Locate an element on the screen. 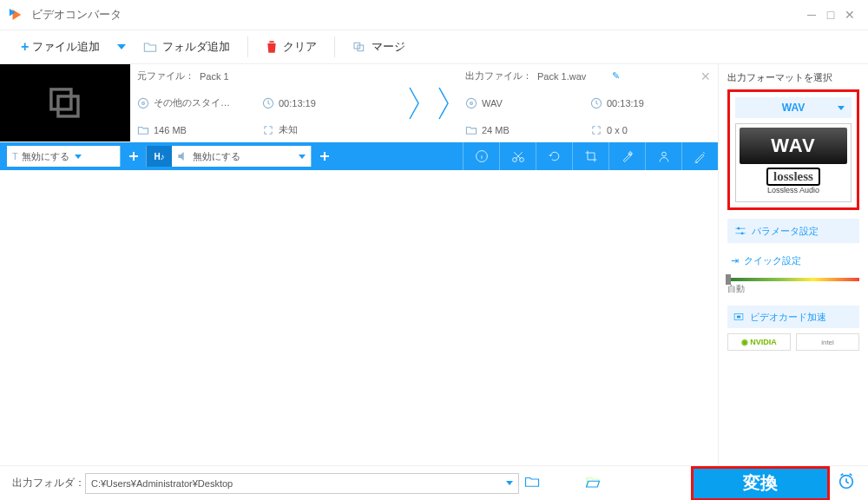 This screenshot has width=868, height=500. audio-track-dropdown: 無効にする is located at coordinates (241, 156).